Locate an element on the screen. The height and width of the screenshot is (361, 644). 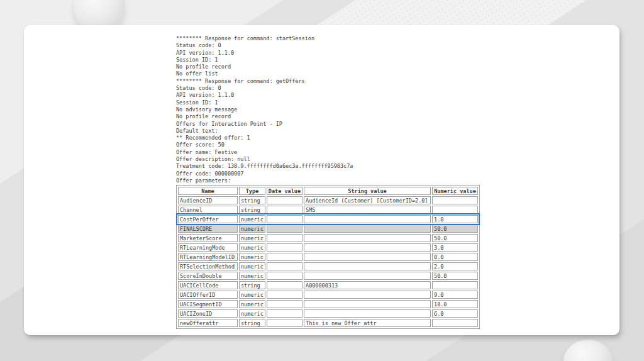
table-row: ScoreInDoublenumeric 50.0 is located at coordinates (328, 275).